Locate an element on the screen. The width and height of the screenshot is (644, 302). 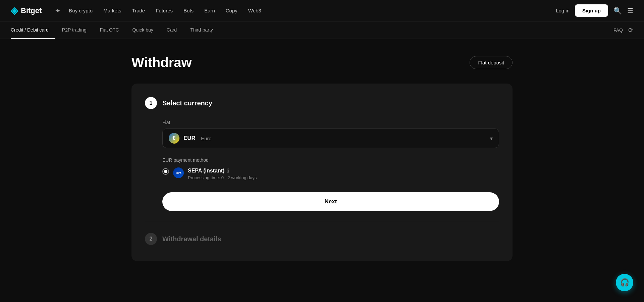
subnav-third-party: Third-party is located at coordinates (202, 30).